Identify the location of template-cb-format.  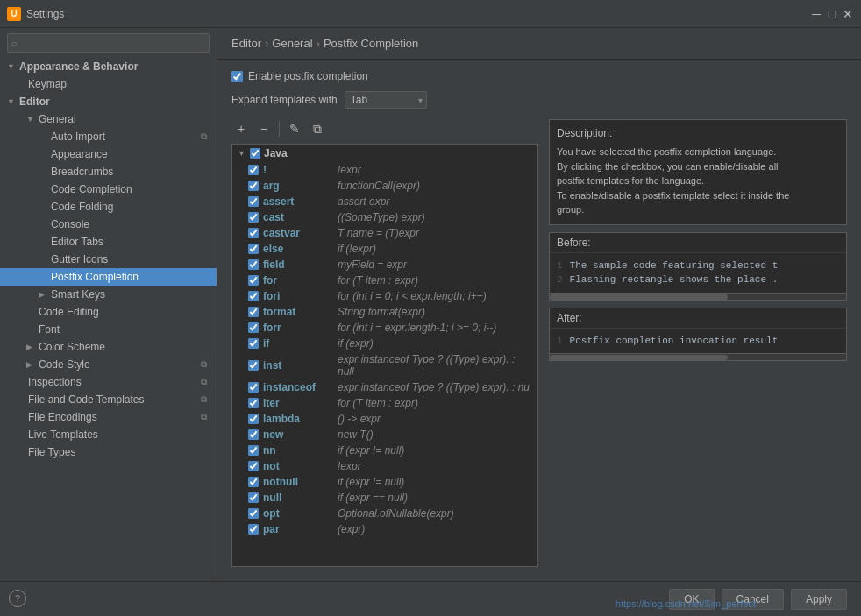
(253, 312).